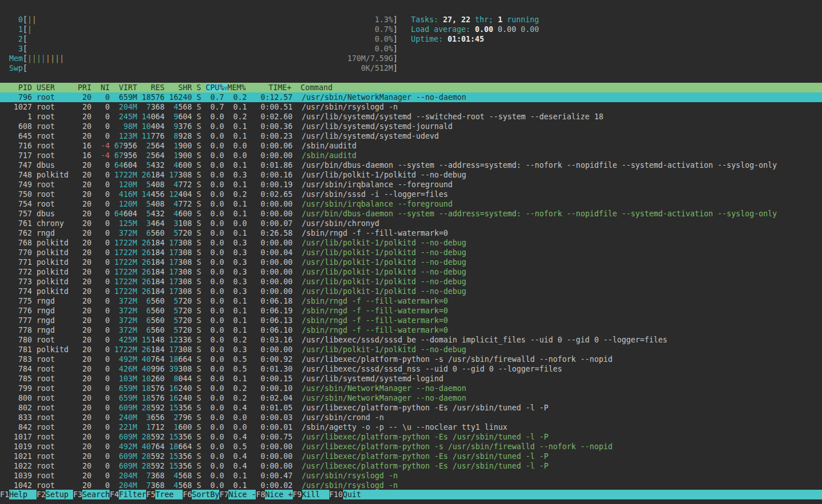 Image resolution: width=822 pixels, height=504 pixels. Describe the element at coordinates (411, 321) in the screenshot. I see `process-row: 777 rngd 20 0 372M 6560 5720 S 0.0 0.1 0…` at that location.